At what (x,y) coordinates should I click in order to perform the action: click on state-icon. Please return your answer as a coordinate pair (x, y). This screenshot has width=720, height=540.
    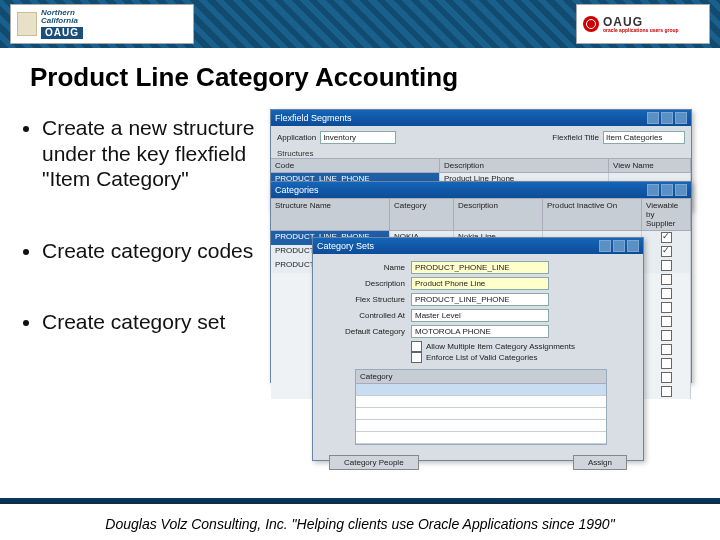
    Looking at the image, I should click on (27, 24).